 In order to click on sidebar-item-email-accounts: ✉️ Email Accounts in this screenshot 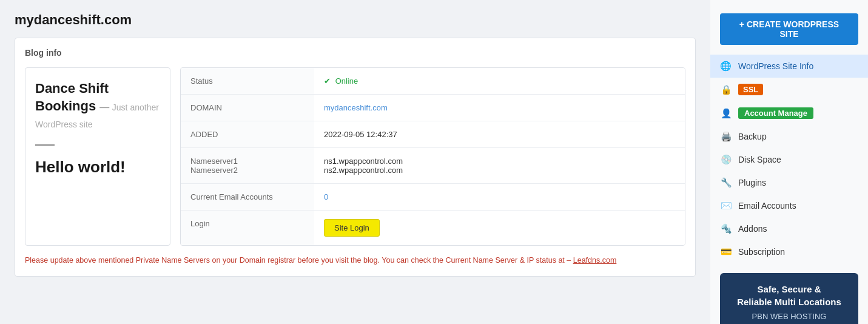, I will do `click(789, 206)`.